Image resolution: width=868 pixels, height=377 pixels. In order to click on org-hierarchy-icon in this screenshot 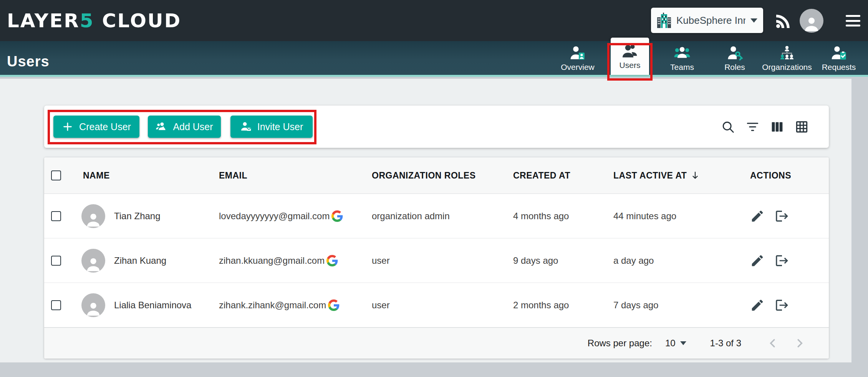, I will do `click(787, 53)`.